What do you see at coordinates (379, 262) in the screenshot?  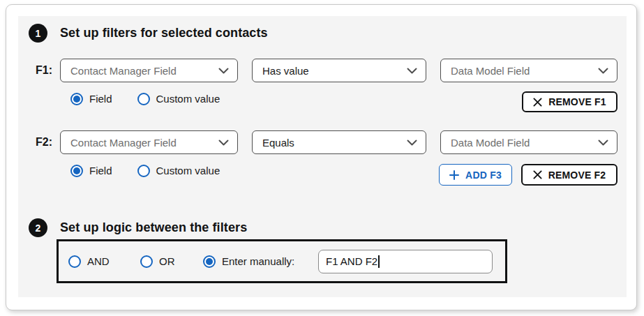 I see `text-caret` at bounding box center [379, 262].